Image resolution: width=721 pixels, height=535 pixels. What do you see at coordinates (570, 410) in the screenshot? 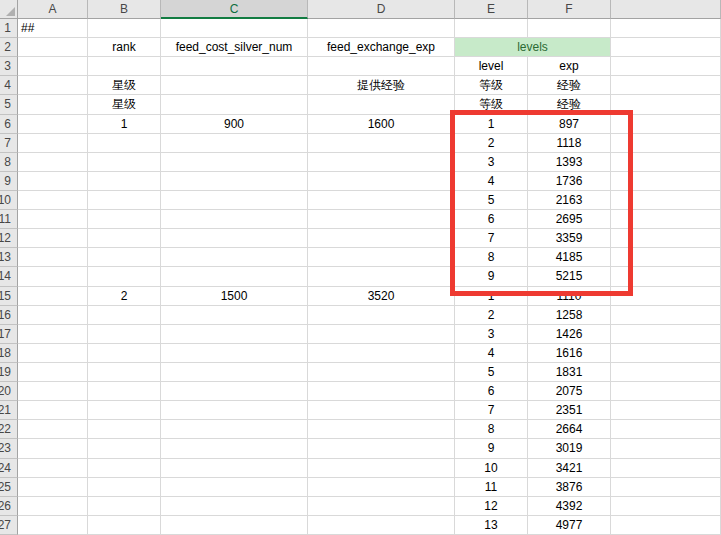
I see `cell-F21: 2351` at bounding box center [570, 410].